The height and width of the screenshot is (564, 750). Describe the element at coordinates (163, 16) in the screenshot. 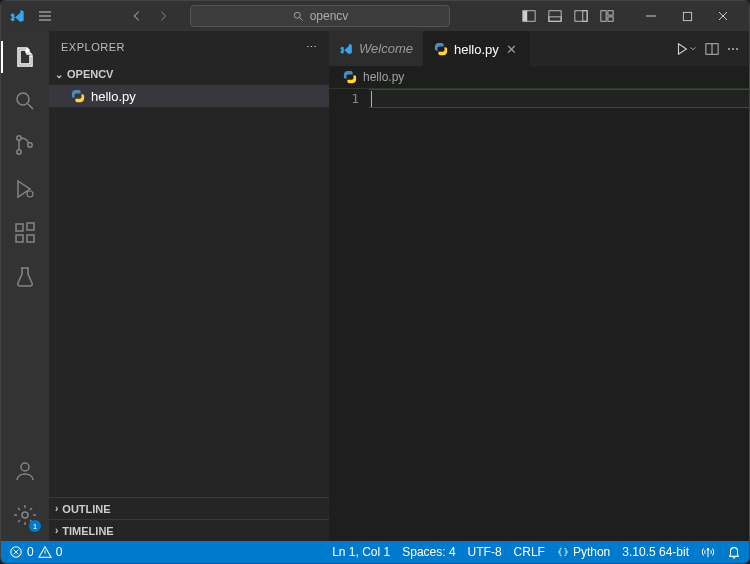

I see `nav-forward-button` at that location.